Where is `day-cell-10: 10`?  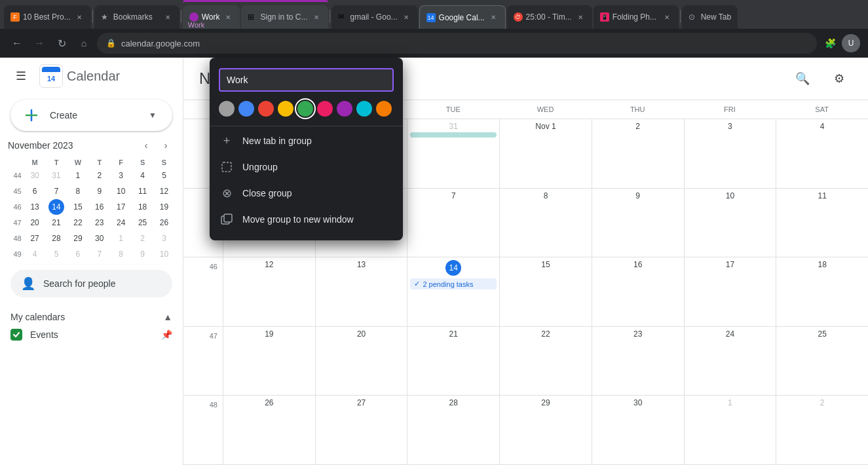
day-cell-10: 10 is located at coordinates (730, 223).